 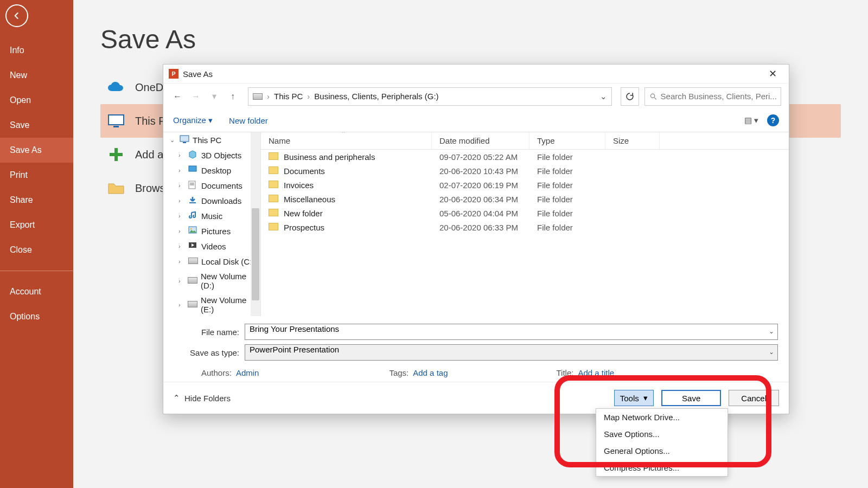 I want to click on nav-forward-button: →, so click(x=196, y=97).